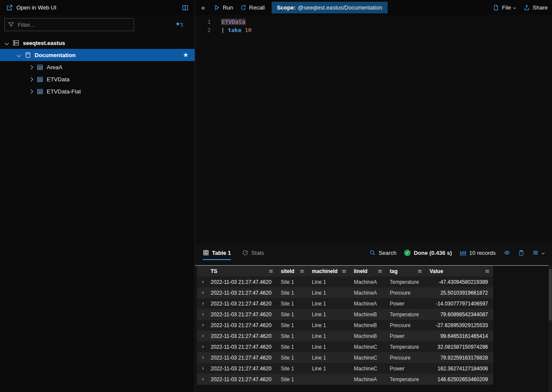  I want to click on favorite-star-icon: ★, so click(186, 55).